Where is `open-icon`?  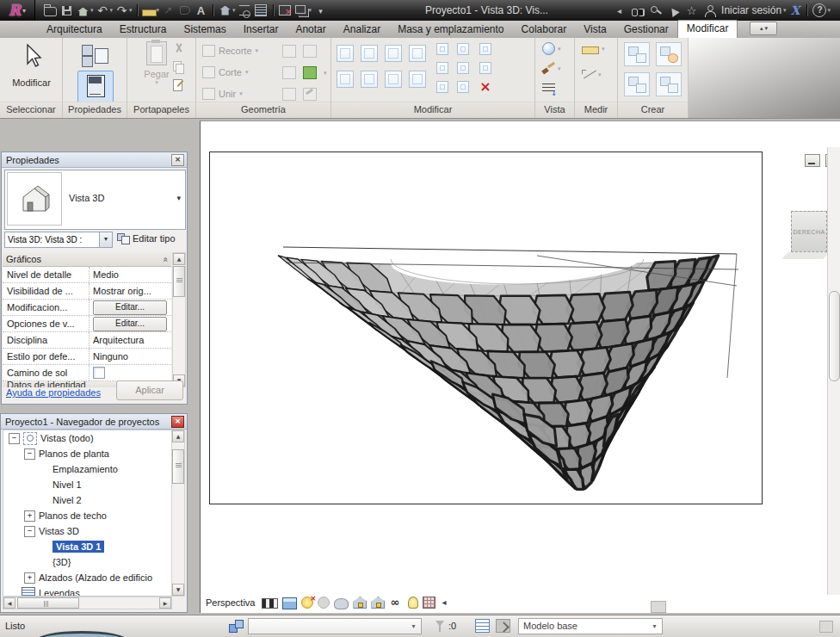 open-icon is located at coordinates (50, 10).